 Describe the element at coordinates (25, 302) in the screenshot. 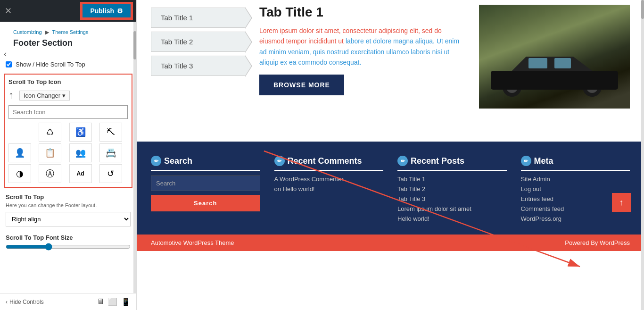

I see `hide-controls-button: ‹ Hide Controls` at that location.